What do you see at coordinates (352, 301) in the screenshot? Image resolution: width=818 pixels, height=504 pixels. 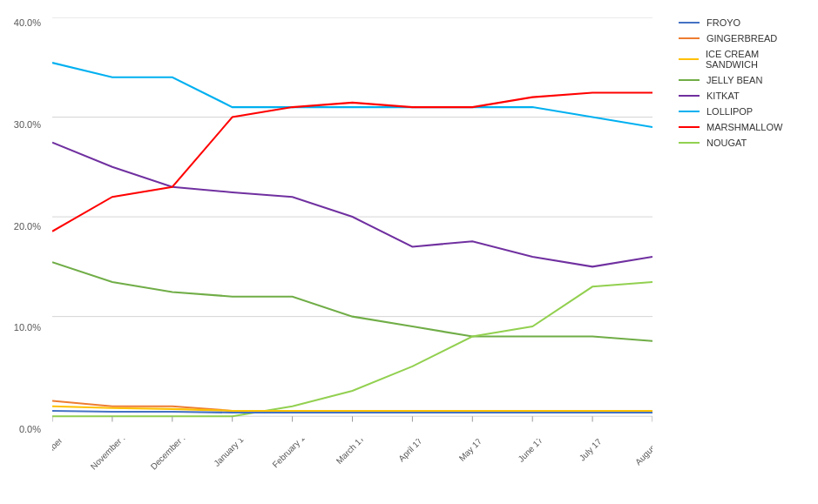 I see `jellybean-line` at bounding box center [352, 301].